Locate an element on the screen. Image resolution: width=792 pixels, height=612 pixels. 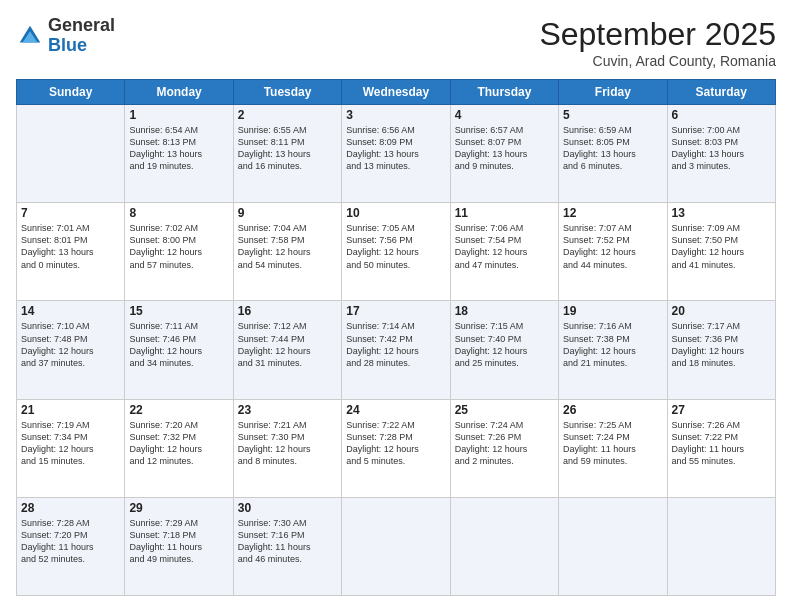
day-info: Sunrise: 7:07 AM Sunset: 7:52 PM Dayligh… is located at coordinates (612, 246).